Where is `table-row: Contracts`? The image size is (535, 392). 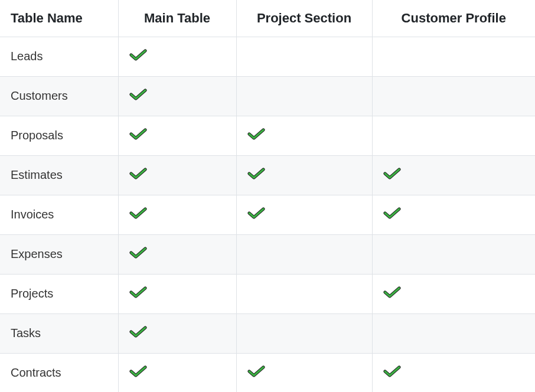 table-row: Contracts is located at coordinates (268, 373).